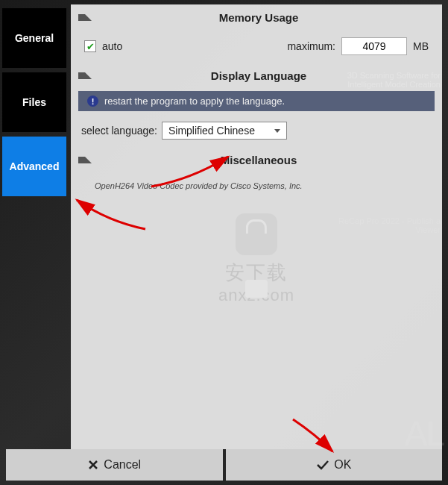 The height and width of the screenshot is (485, 448). What do you see at coordinates (256, 101) in the screenshot?
I see `language-info-bar: ! restart the program to apply the langu…` at bounding box center [256, 101].